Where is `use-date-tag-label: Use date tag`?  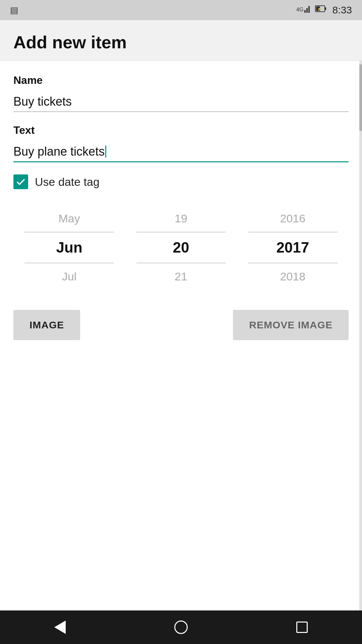 use-date-tag-label: Use date tag is located at coordinates (67, 182).